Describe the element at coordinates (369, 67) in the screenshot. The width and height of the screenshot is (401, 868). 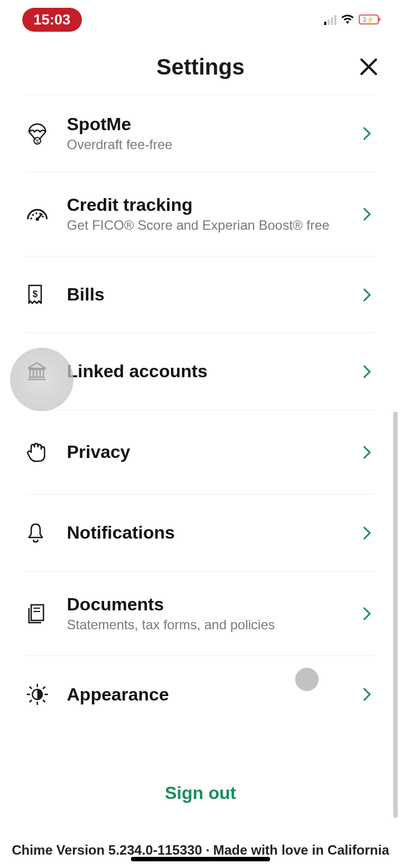
I see `close-icon` at that location.